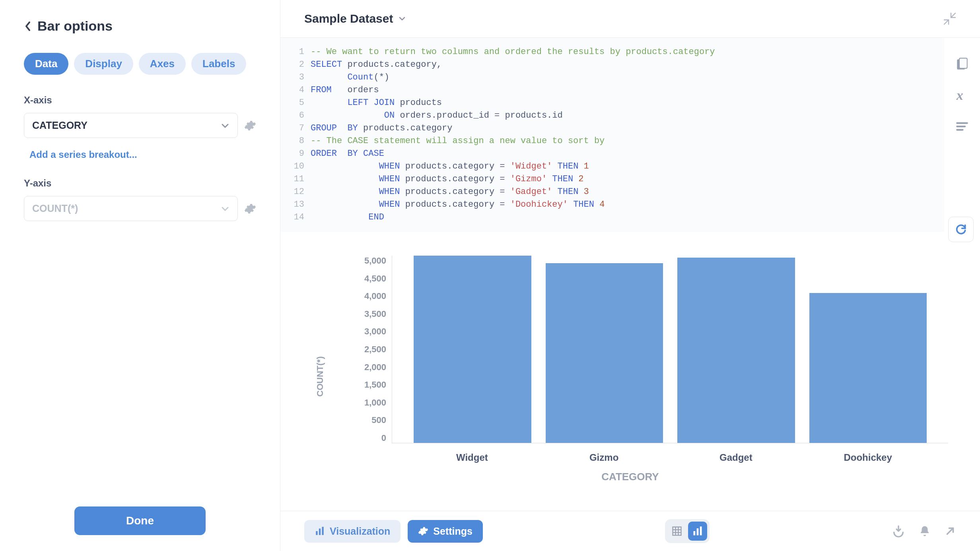 Image resolution: width=980 pixels, height=551 pixels. Describe the element at coordinates (630, 19) in the screenshot. I see `dataset-header: Sample Dataset` at that location.